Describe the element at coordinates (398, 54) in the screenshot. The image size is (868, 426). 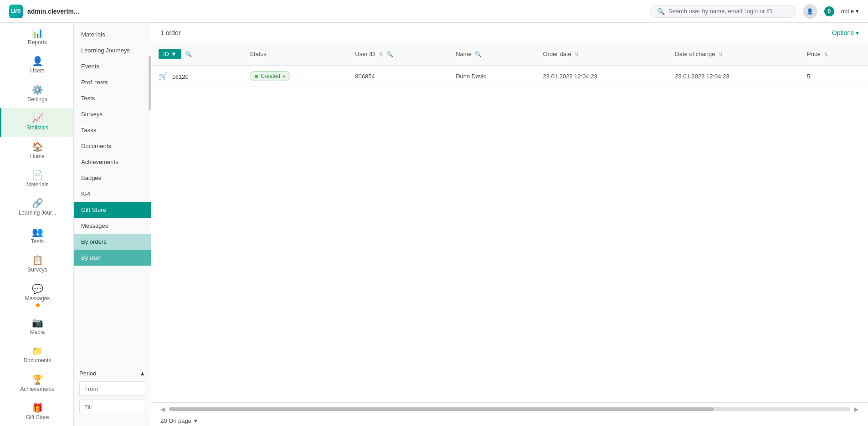
I see `column-user-id: User ID ⇅ 🔍` at that location.